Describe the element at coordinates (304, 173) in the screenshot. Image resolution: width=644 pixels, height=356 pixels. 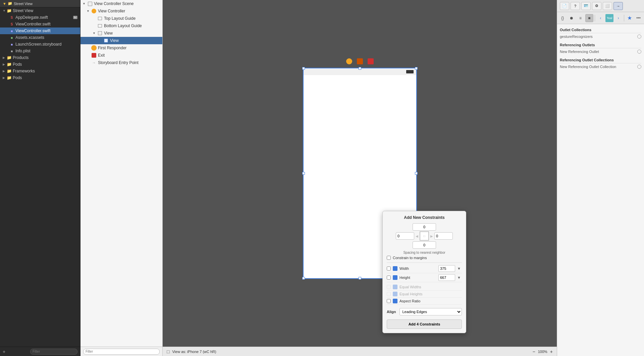
I see `resize-handle-ml` at that location.